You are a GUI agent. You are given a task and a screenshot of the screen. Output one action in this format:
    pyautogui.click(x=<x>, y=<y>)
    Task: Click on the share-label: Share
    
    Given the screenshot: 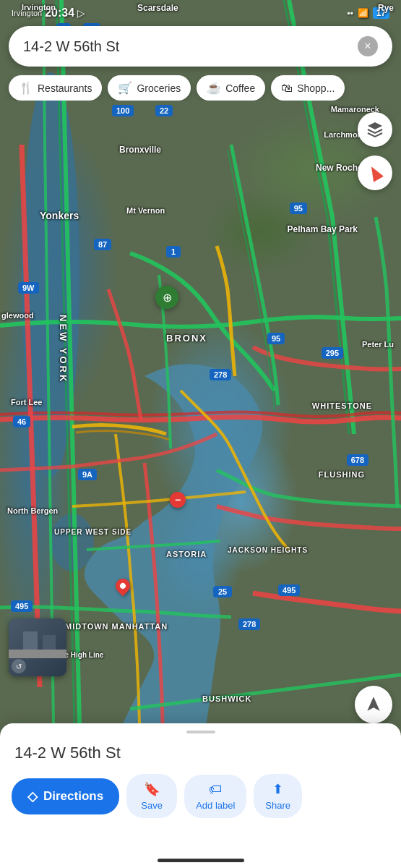 What is the action you would take?
    pyautogui.click(x=277, y=806)
    